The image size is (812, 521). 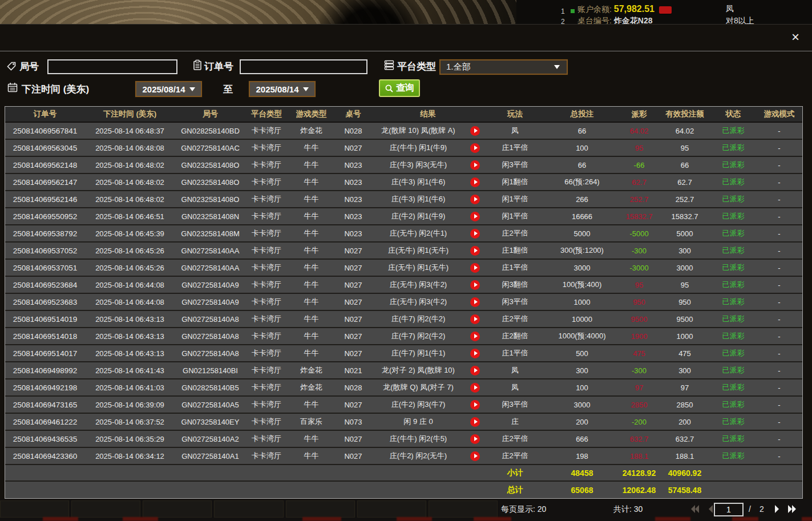 What do you see at coordinates (353, 234) in the screenshot?
I see `cell-table: N023` at bounding box center [353, 234].